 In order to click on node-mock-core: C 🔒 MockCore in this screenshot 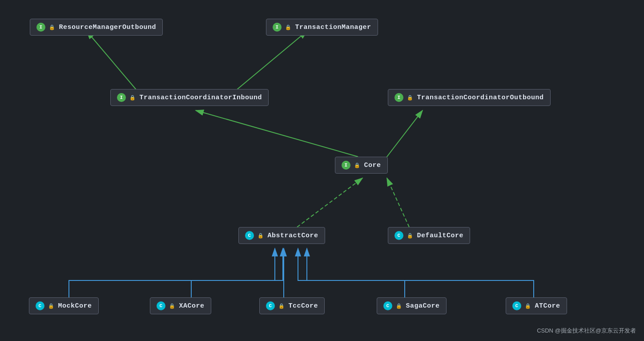, I will do `click(64, 306)`.